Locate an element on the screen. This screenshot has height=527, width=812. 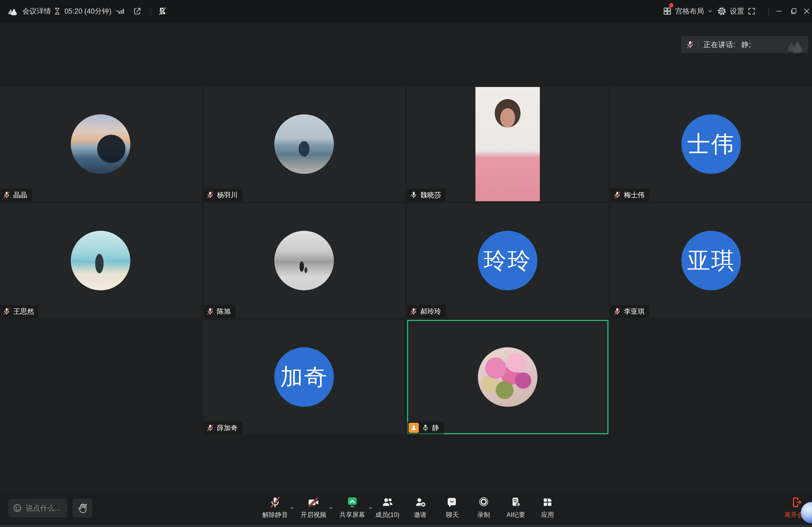
members-label: 成员(10) is located at coordinates (388, 515).